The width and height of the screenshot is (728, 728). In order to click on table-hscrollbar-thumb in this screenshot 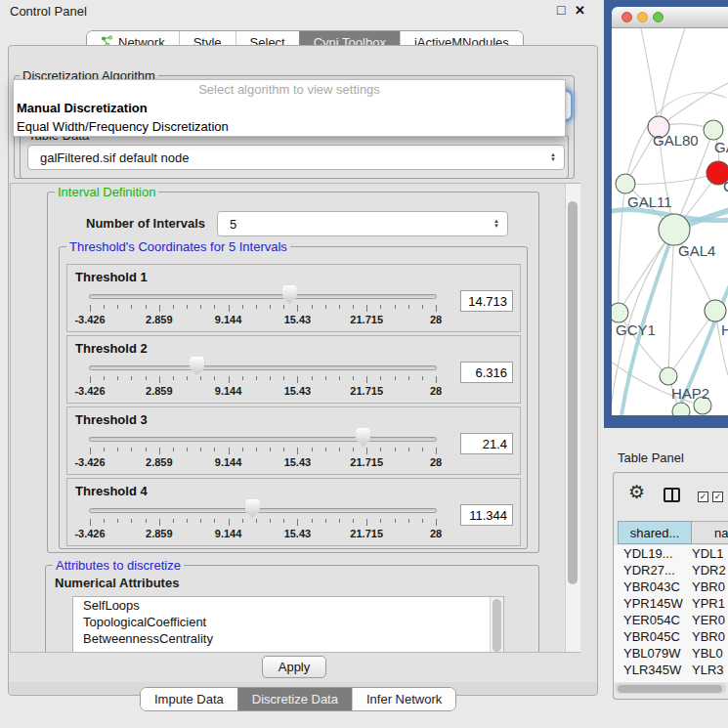, I will do `click(670, 689)`.